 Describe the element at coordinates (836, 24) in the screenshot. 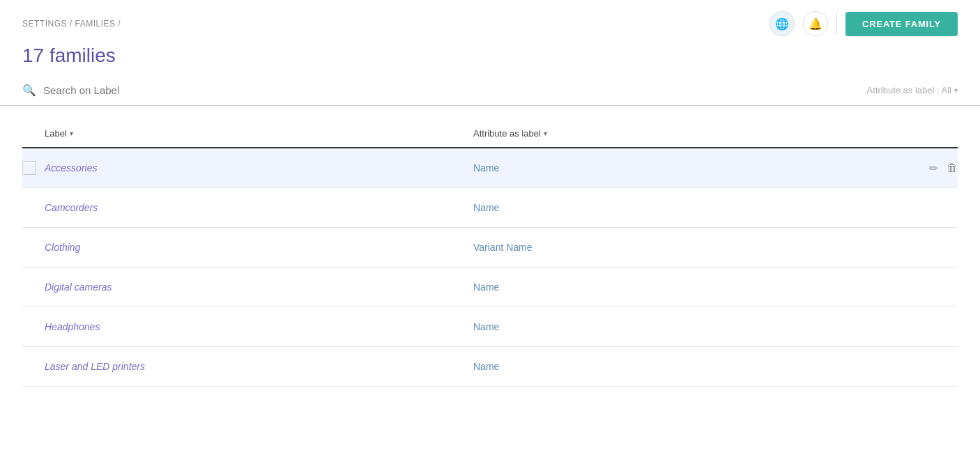

I see `header-divider` at that location.